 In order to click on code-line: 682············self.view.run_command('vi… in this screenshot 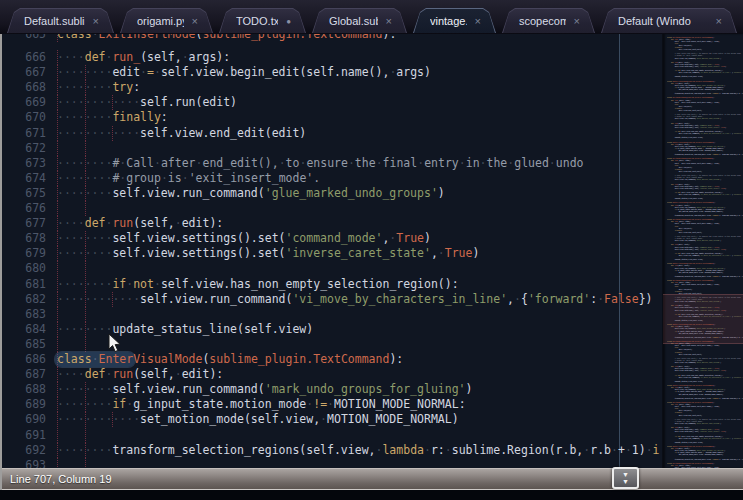, I will do `click(332, 300)`.